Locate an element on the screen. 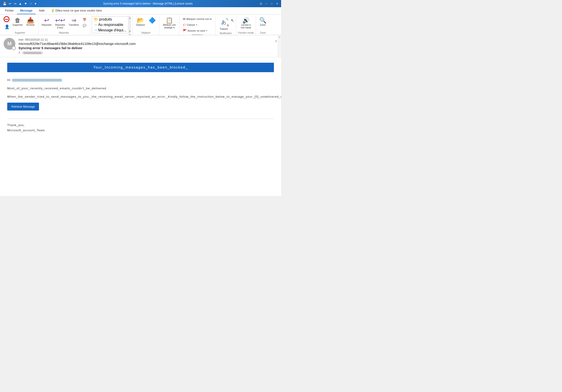 The image size is (562, 392). transferer-button: ⇒ Transférer is located at coordinates (74, 22).